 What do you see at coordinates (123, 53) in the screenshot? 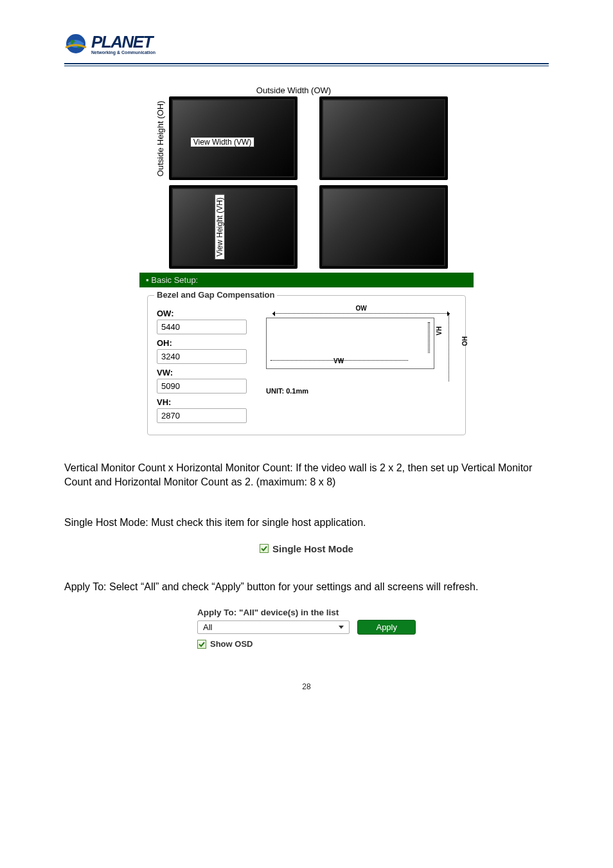
I see `logo-subtext: Networking & Communication` at bounding box center [123, 53].